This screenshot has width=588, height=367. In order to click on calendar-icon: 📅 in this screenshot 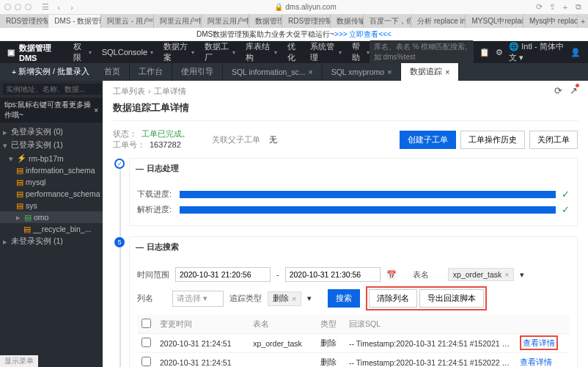, I will do `click(392, 275)`.